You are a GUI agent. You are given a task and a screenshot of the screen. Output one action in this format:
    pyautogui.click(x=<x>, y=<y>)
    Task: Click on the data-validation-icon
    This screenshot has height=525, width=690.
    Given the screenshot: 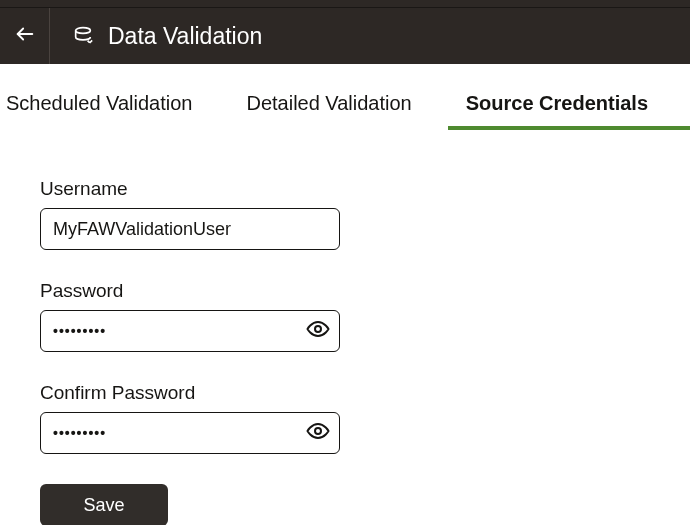 What is the action you would take?
    pyautogui.click(x=83, y=36)
    